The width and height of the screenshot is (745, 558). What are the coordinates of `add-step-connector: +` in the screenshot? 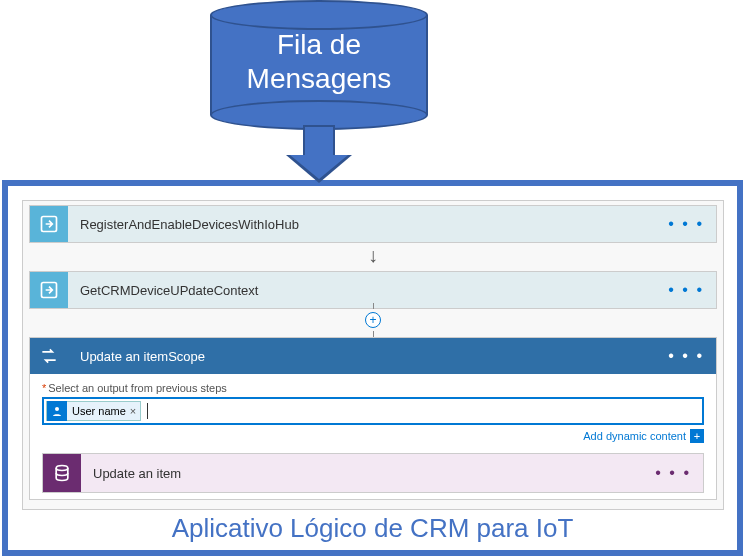 It's located at (373, 320).